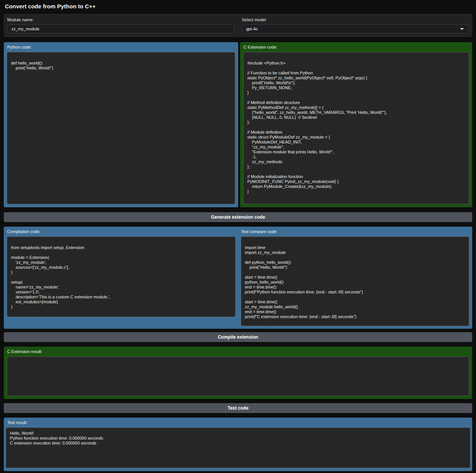  I want to click on compilation-code-column: Compilation code: from setuptools import…, so click(121, 273).